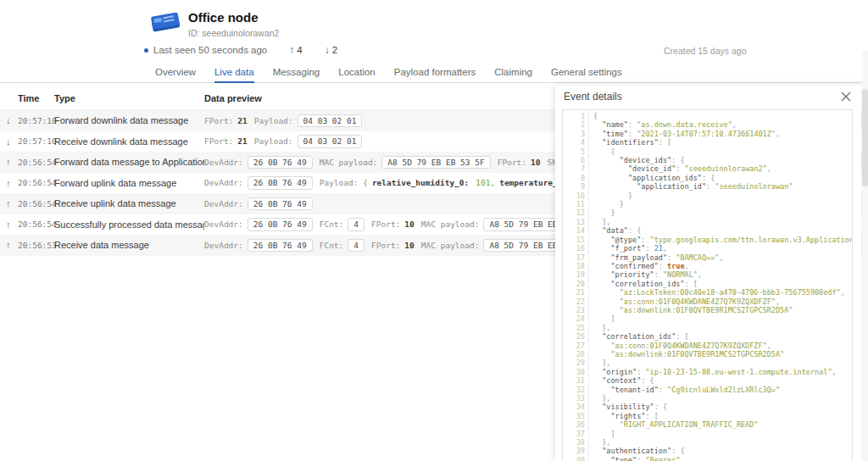  Describe the element at coordinates (280, 246) in the screenshot. I see `data-chip: 26 0B 76 49` at that location.